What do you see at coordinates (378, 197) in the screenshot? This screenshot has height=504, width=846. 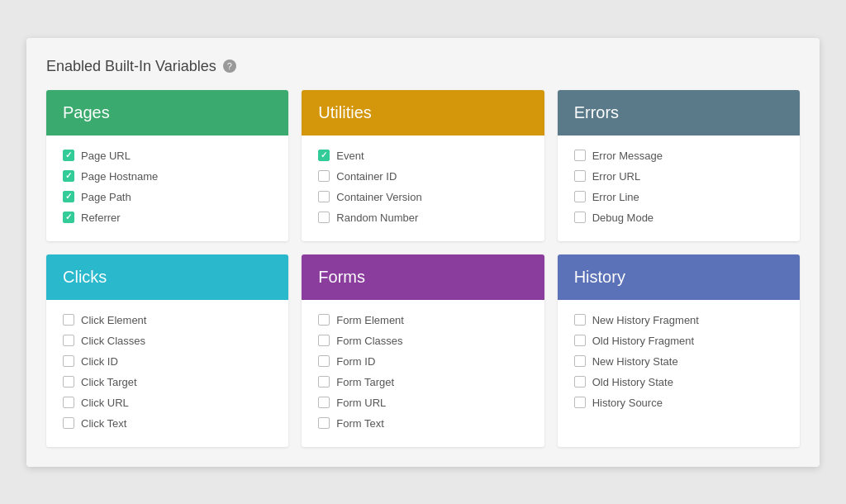 I see `checkbox-label-utilities-2: Container Version` at bounding box center [378, 197].